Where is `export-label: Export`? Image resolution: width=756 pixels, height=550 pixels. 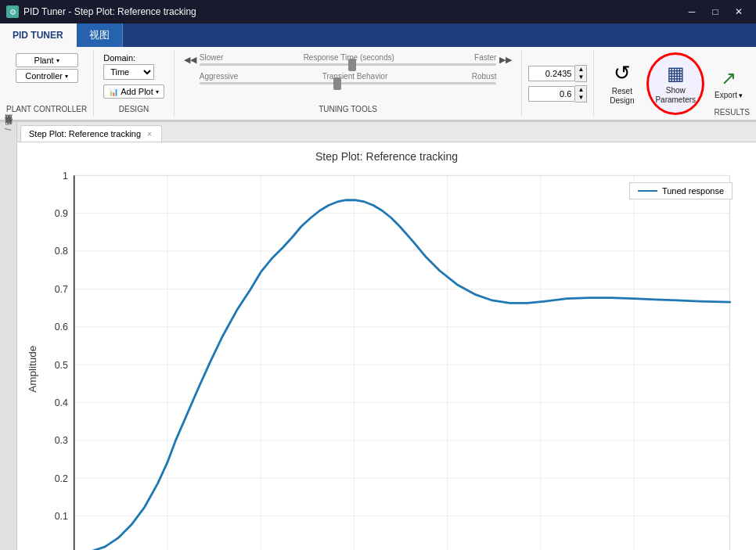 export-label: Export is located at coordinates (726, 95).